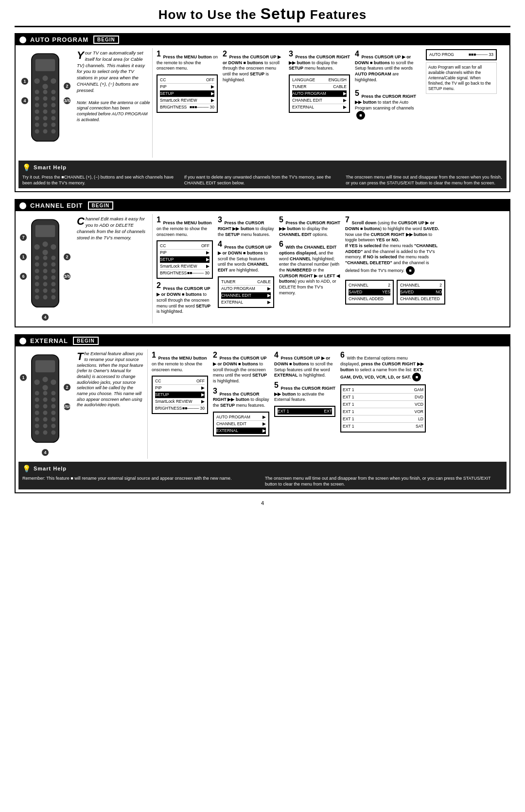 The width and height of the screenshot is (525, 812). Describe the element at coordinates (27, 469) in the screenshot. I see `bulb-icon-2: 💡` at that location.